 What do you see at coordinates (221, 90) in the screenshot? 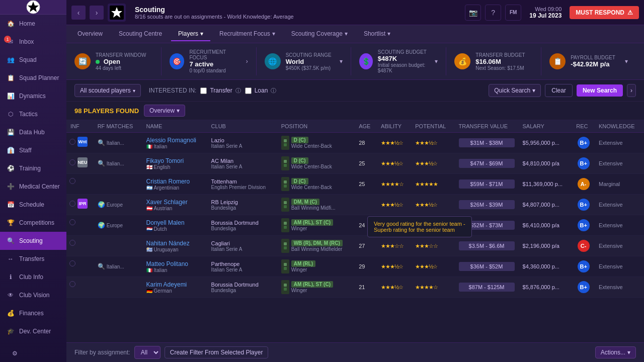
I see `transfer-label: Transfer` at bounding box center [221, 90].